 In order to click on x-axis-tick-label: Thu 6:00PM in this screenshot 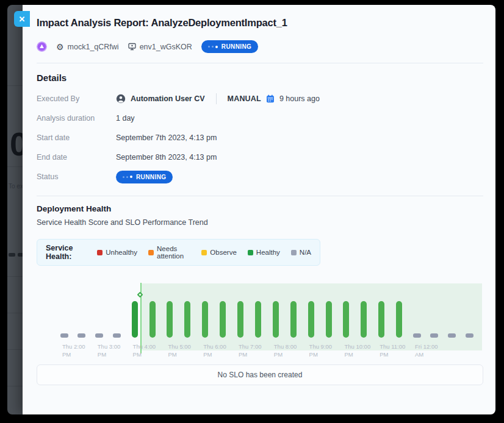, I will do `click(215, 351)`.